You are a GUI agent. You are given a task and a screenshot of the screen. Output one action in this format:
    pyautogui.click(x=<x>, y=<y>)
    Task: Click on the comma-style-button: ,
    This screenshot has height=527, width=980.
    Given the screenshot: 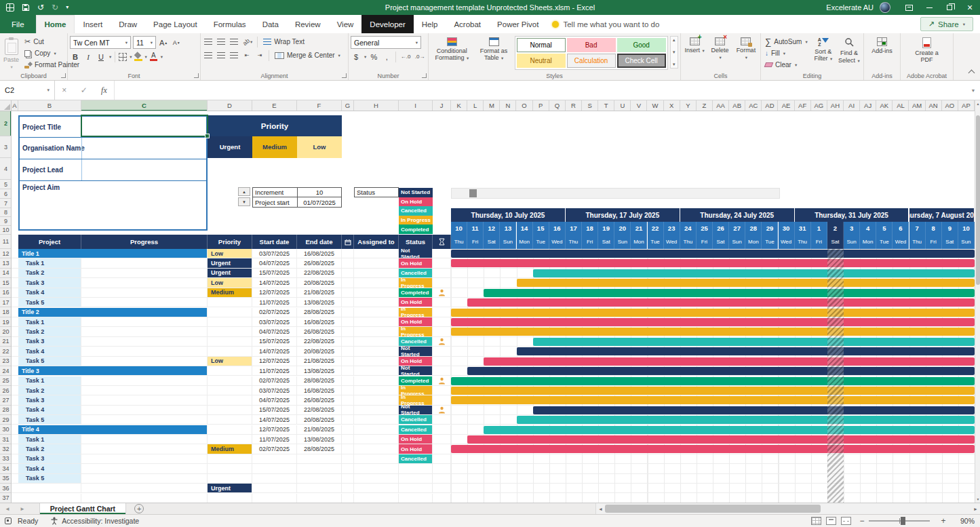 What is the action you would take?
    pyautogui.click(x=387, y=57)
    